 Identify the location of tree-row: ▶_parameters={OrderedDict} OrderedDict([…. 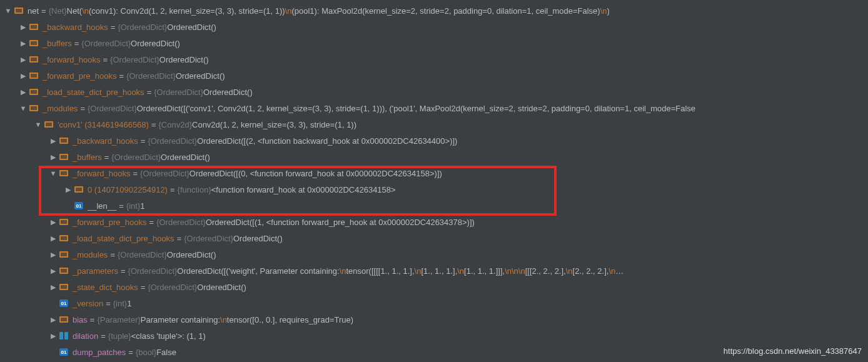
(436, 271).